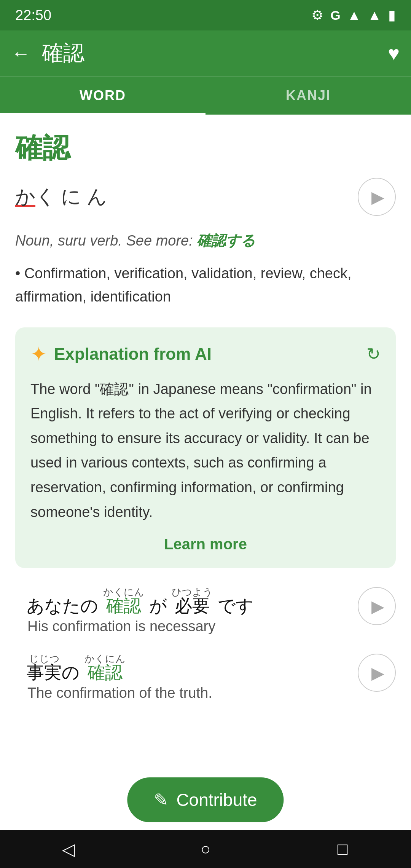  What do you see at coordinates (103, 96) in the screenshot?
I see `tab-word: WORD` at bounding box center [103, 96].